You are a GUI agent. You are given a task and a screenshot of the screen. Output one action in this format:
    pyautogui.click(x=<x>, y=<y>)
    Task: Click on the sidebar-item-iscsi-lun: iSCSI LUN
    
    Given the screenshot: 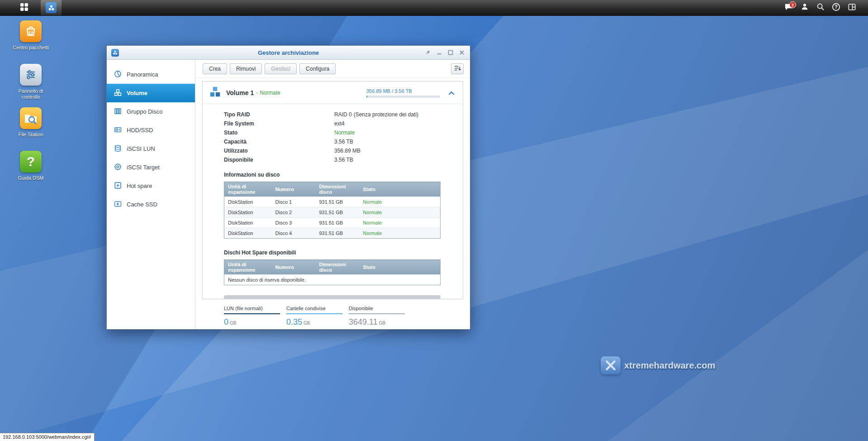 What is the action you would take?
    pyautogui.click(x=151, y=149)
    